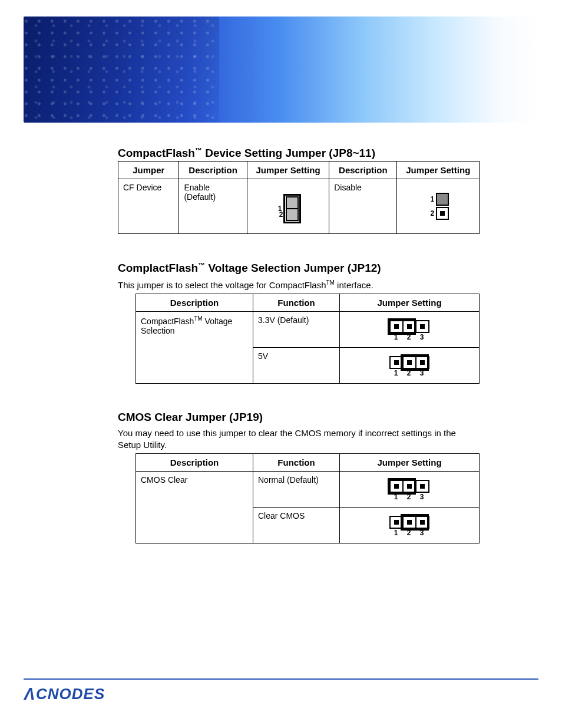  What do you see at coordinates (158, 269) in the screenshot?
I see `section2-title-a: ComplactFlash` at bounding box center [158, 269].